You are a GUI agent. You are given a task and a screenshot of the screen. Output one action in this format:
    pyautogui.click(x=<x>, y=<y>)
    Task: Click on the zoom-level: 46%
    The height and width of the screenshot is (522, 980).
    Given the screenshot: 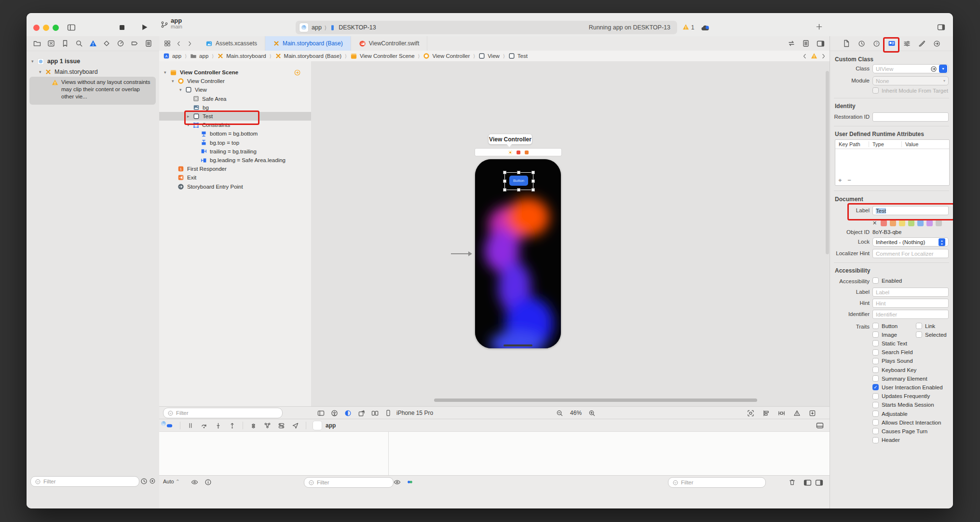 What is the action you would take?
    pyautogui.click(x=576, y=413)
    